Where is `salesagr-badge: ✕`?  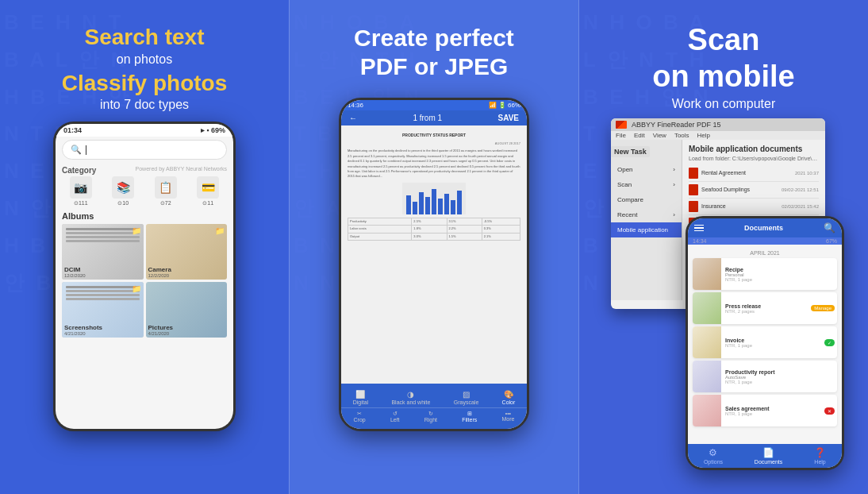
salesagr-badge: ✕ is located at coordinates (830, 411).